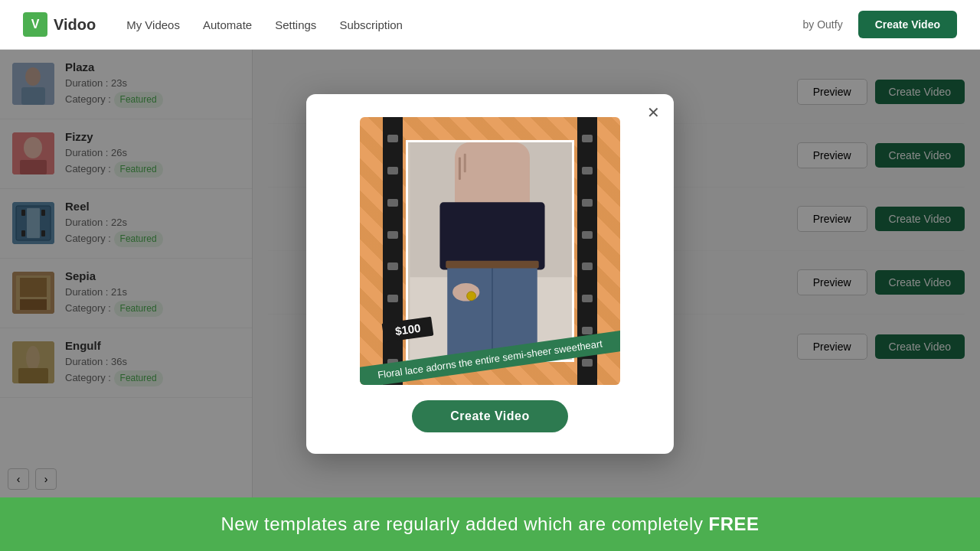 The width and height of the screenshot is (980, 551). I want to click on main-nav: My Videos Automate Settings Subscription, so click(464, 24).